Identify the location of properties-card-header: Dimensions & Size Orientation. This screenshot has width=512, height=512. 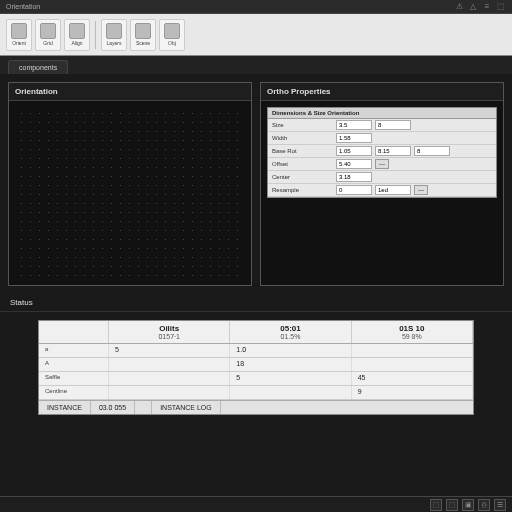
(382, 114).